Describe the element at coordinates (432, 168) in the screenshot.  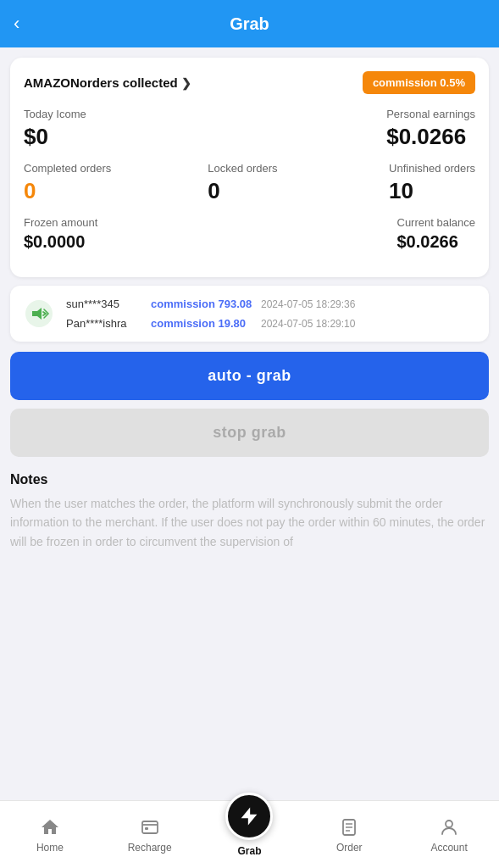
I see `unfinished-orders-label: Unfinished orders` at that location.